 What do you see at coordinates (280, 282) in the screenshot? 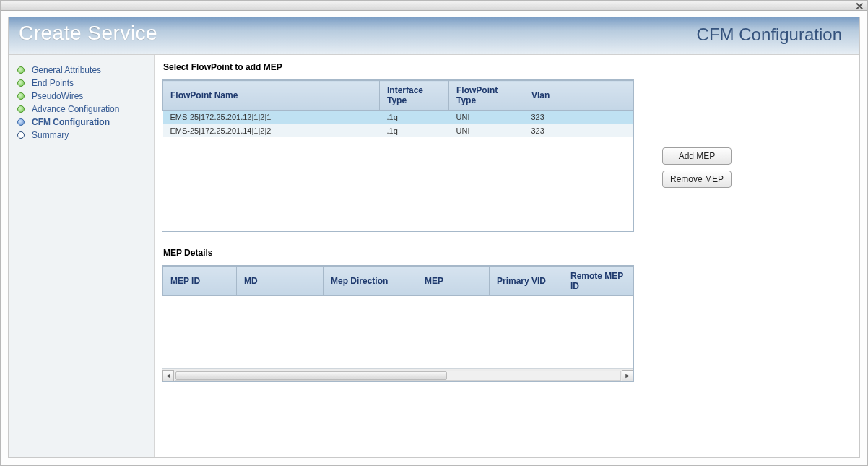
I see `col-md: MD` at bounding box center [280, 282].